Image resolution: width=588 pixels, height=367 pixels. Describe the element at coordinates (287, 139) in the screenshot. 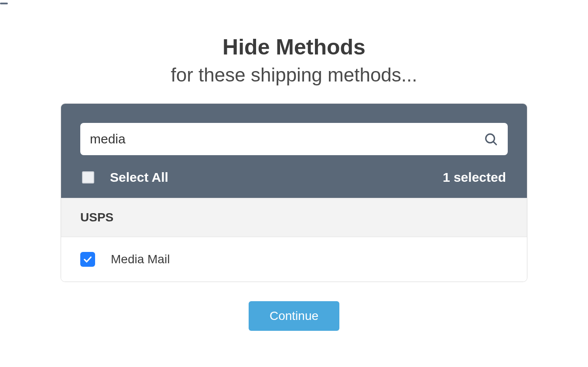

I see `search-input` at that location.